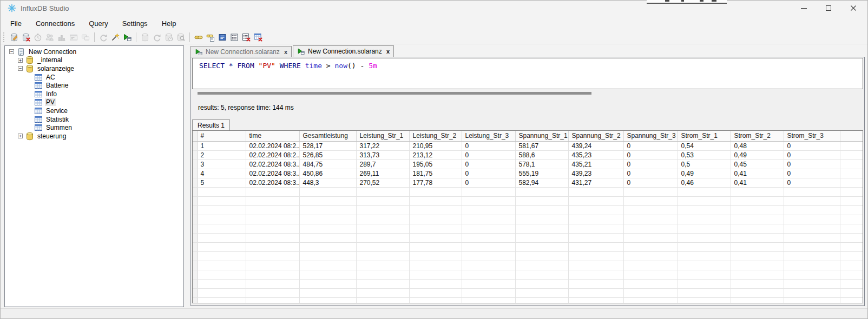 The image size is (868, 319). What do you see at coordinates (383, 146) in the screenshot?
I see `grid-cell: 317,22` at bounding box center [383, 146].